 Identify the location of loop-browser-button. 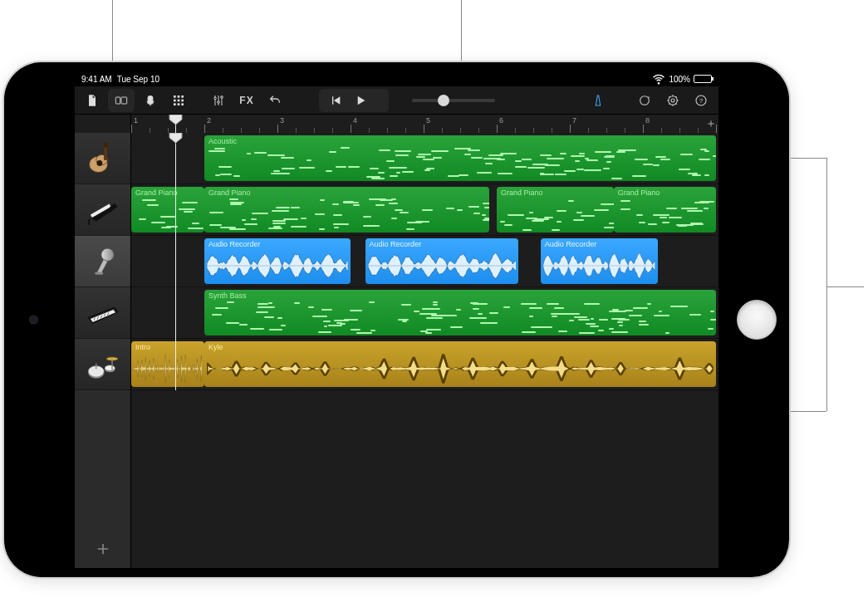
(645, 100).